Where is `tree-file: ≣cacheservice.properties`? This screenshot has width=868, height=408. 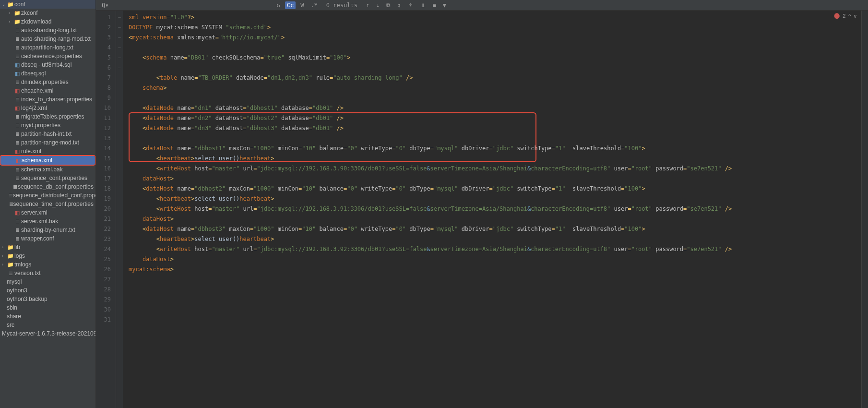
tree-file: ≣cacheservice.properties is located at coordinates (48, 56).